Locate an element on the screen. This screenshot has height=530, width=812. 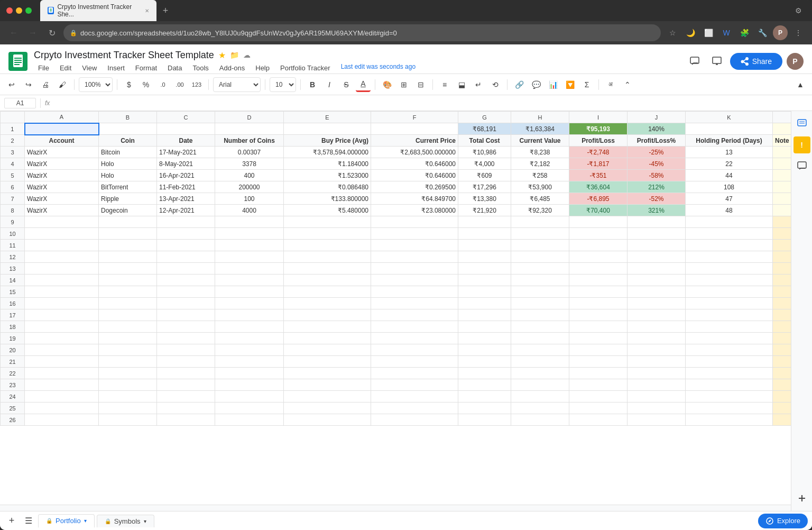
cell-f5: ₹0.646000 is located at coordinates (414, 176).